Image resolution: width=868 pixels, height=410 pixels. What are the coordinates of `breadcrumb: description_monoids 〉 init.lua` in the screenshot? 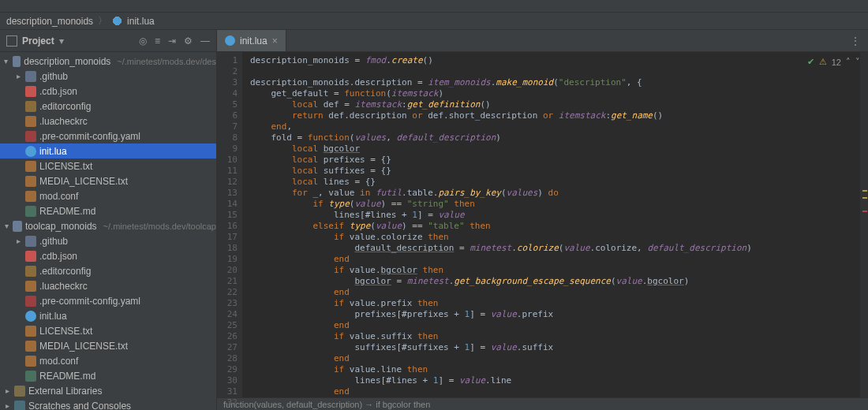 It's located at (434, 21).